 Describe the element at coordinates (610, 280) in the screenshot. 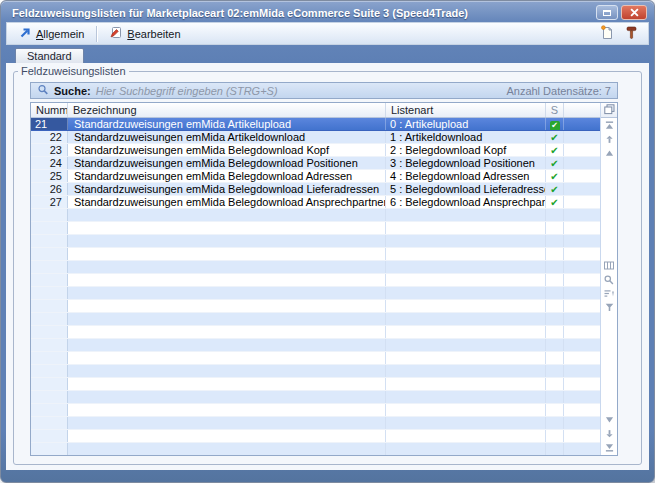

I see `zoom-icon` at that location.